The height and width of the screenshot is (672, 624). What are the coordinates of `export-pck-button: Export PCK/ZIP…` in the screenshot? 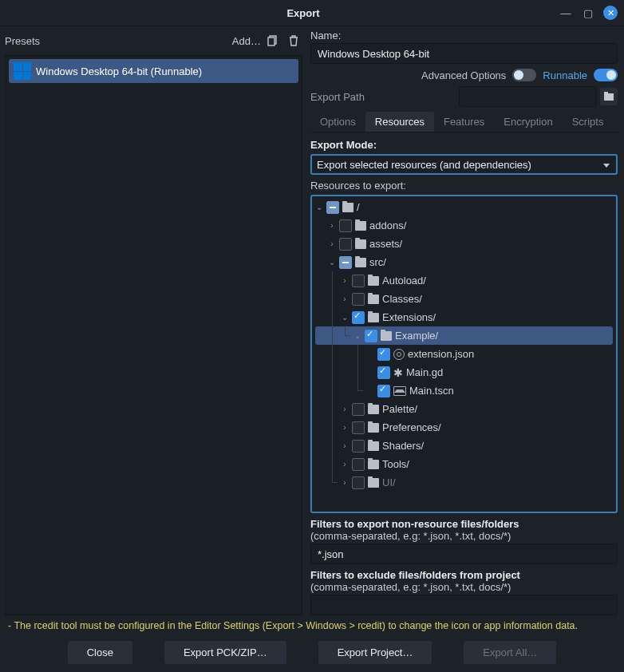 It's located at (225, 653).